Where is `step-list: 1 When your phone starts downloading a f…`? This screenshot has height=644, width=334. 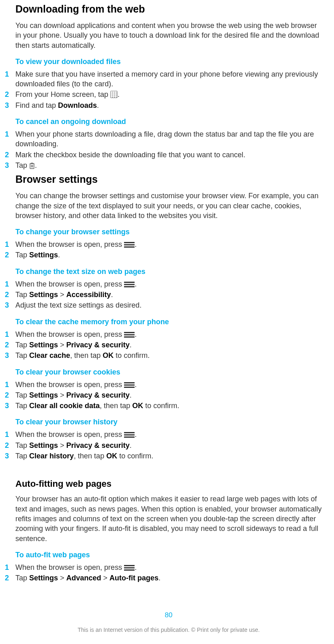 step-list: 1 When your phone starts downloading a f… is located at coordinates (169, 150).